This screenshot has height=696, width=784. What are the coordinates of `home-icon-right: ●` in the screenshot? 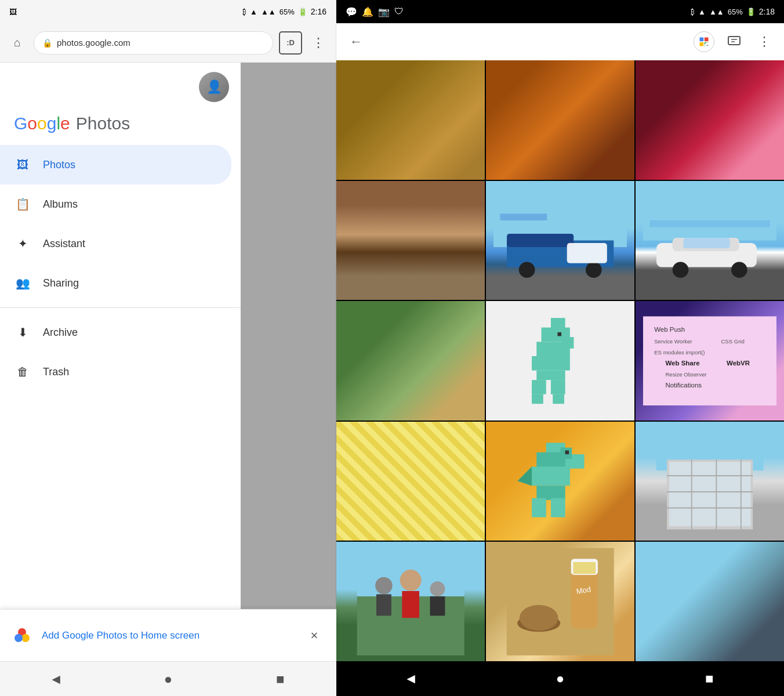 It's located at (560, 679).